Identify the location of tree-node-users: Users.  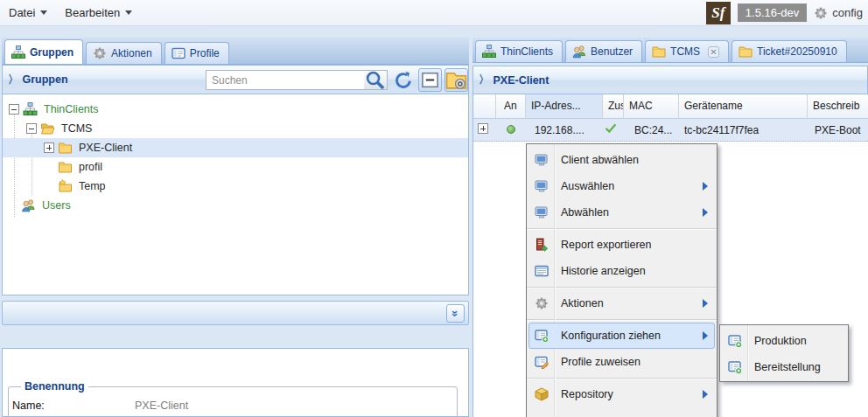
(235, 205).